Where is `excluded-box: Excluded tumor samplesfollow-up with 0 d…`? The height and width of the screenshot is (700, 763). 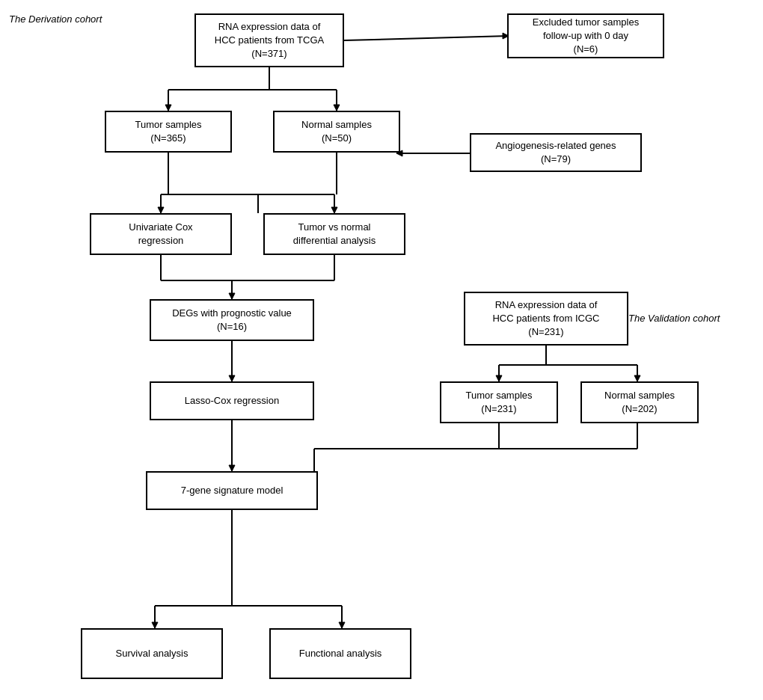
excluded-box: Excluded tumor samplesfollow-up with 0 d… is located at coordinates (586, 36).